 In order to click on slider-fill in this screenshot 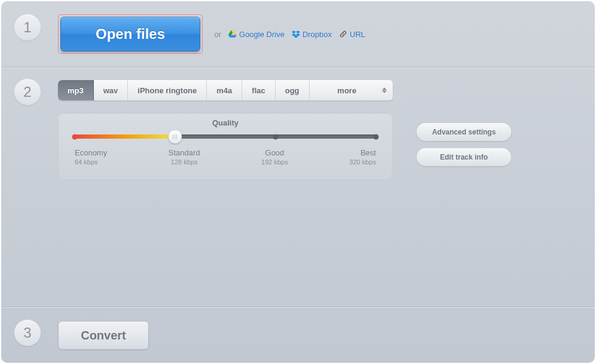, I will do `click(125, 136)`.